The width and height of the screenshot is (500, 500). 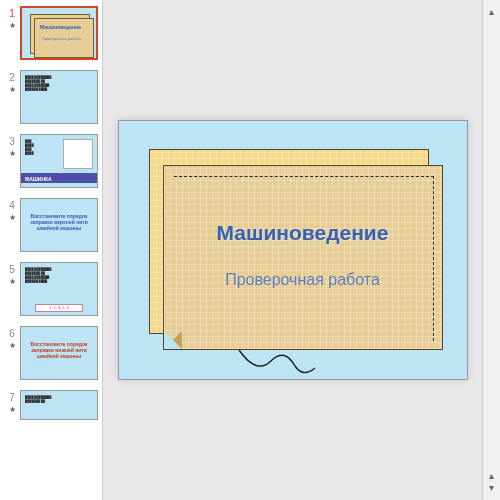 What do you see at coordinates (51, 353) in the screenshot?
I see `slide-thumbnail-6: 6 ★ Восстановите порядок заправки нижней…` at bounding box center [51, 353].